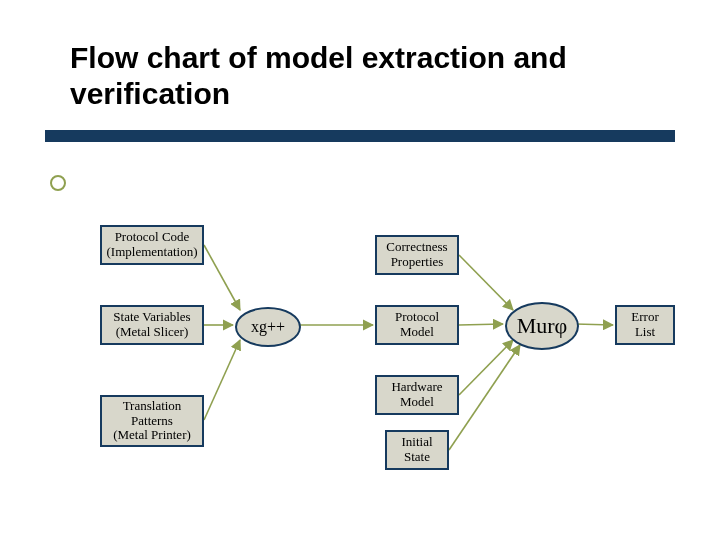 This screenshot has width=720, height=540. What do you see at coordinates (152, 245) in the screenshot?
I see `node-protocol-code: Protocol Code(Implementation)` at bounding box center [152, 245].